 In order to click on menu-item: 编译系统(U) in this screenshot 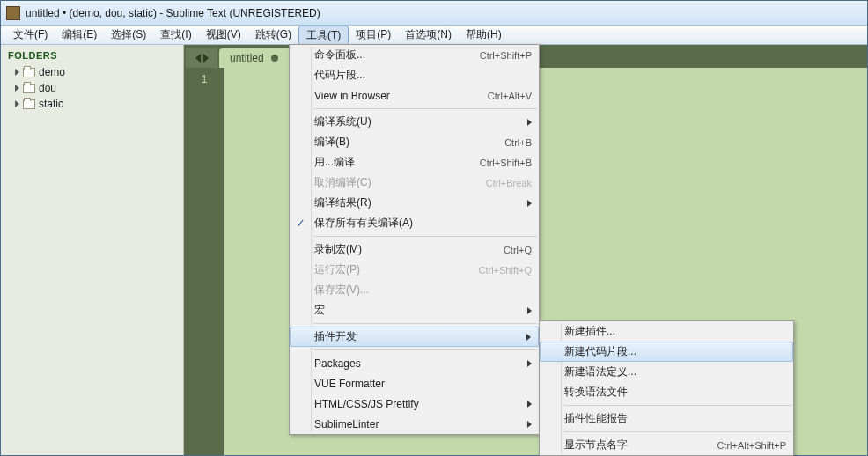, I will do `click(414, 121)`.